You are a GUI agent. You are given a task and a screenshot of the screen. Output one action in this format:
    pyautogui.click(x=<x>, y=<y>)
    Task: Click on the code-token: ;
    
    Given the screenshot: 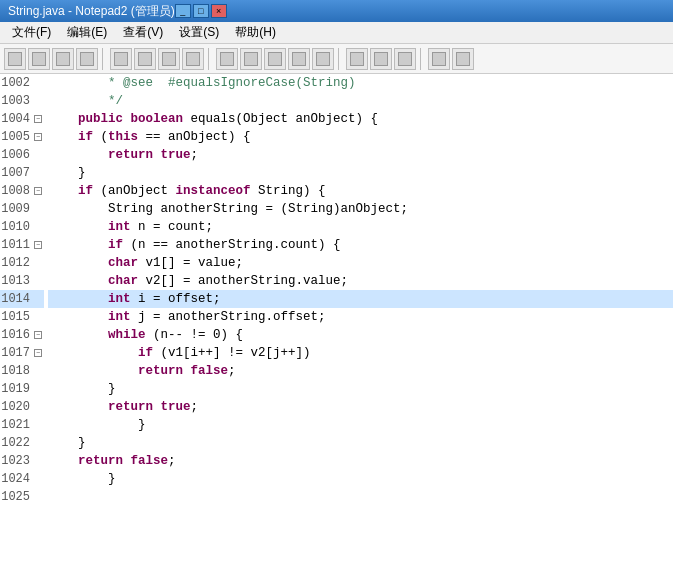 What is the action you would take?
    pyautogui.click(x=232, y=371)
    